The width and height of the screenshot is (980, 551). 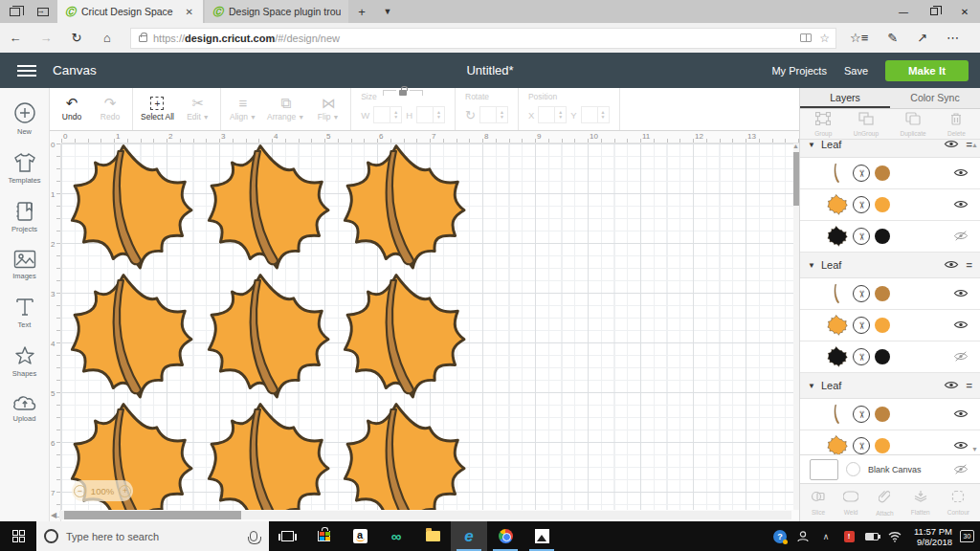 What do you see at coordinates (965, 11) in the screenshot?
I see `close-button: ✕` at bounding box center [965, 11].